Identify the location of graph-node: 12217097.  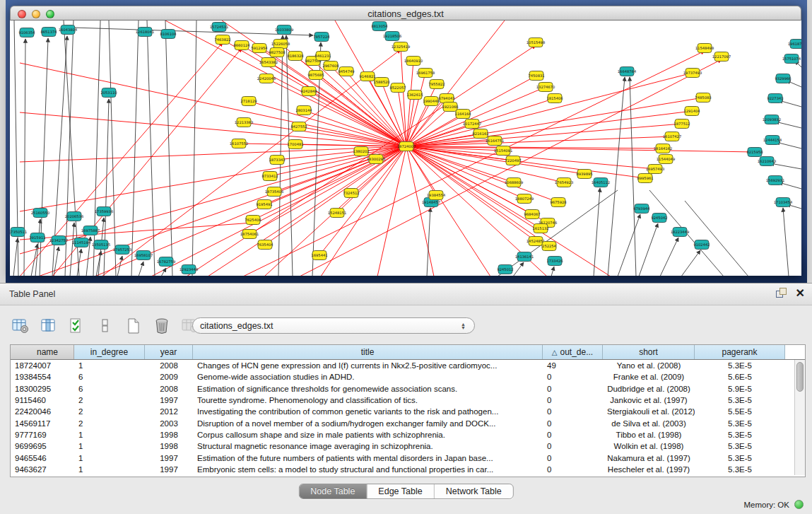
(722, 57).